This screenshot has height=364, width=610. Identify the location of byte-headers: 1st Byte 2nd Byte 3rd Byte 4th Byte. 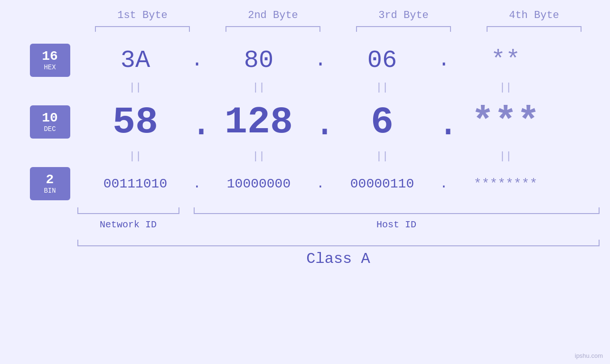
(338, 15).